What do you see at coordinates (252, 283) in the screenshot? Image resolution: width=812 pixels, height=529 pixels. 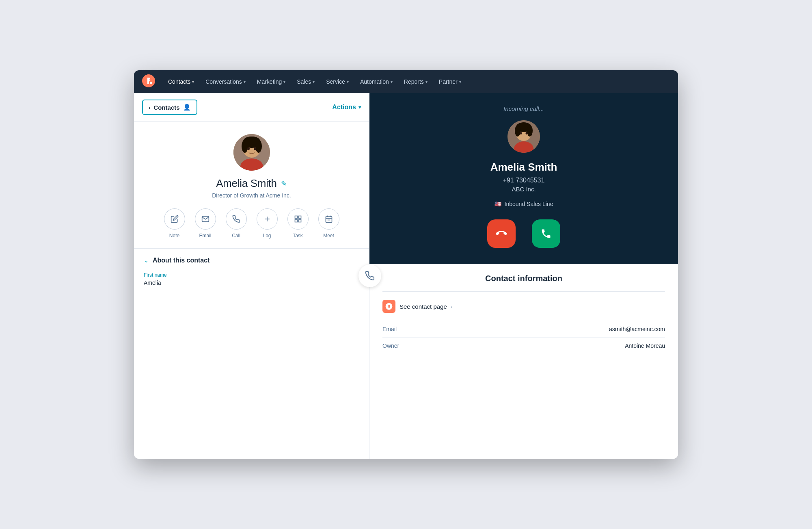 I see `first-name-value: Amelia` at bounding box center [252, 283].